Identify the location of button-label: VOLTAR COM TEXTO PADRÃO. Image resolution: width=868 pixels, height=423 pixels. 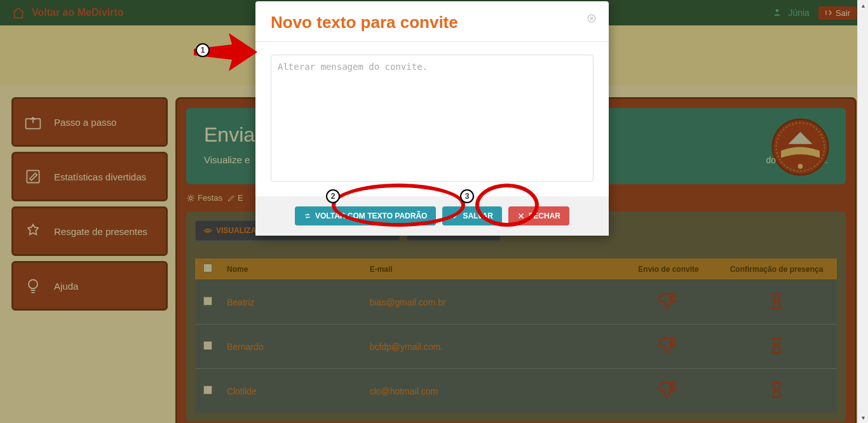
(371, 216).